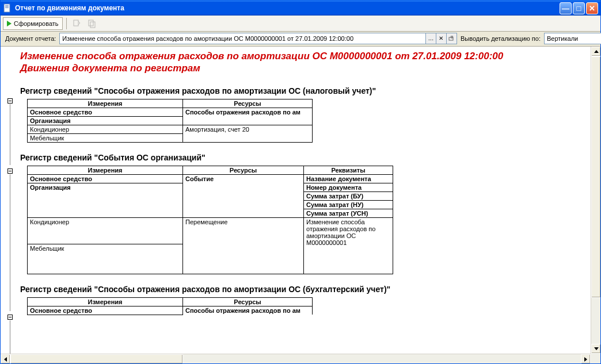 The width and height of the screenshot is (601, 364). I want to click on cell: Амортизация, счет 20, so click(248, 133).